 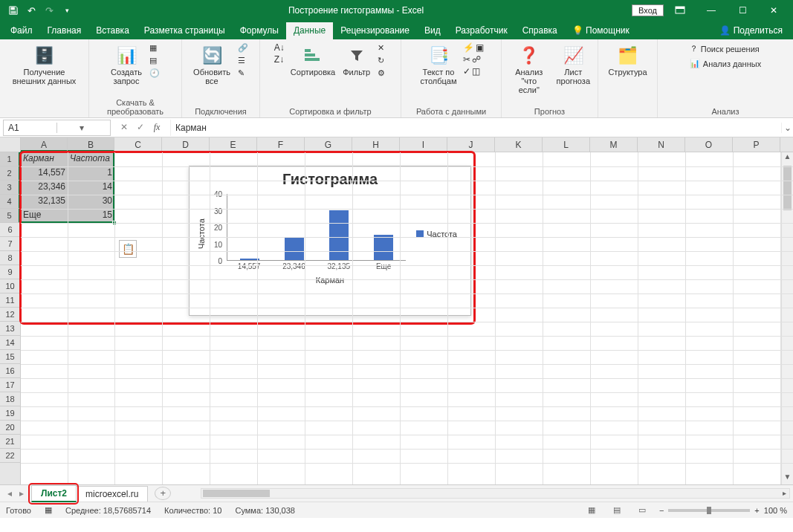 What do you see at coordinates (124, 128) in the screenshot?
I see `cancel-formula-icon: ✕` at bounding box center [124, 128].